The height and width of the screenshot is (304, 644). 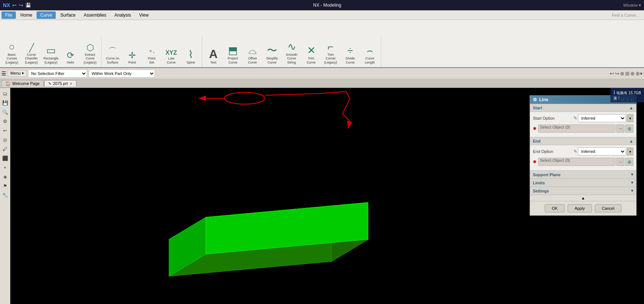 I want to click on smooth-curve-string-icon: ∿, so click(x=292, y=47).